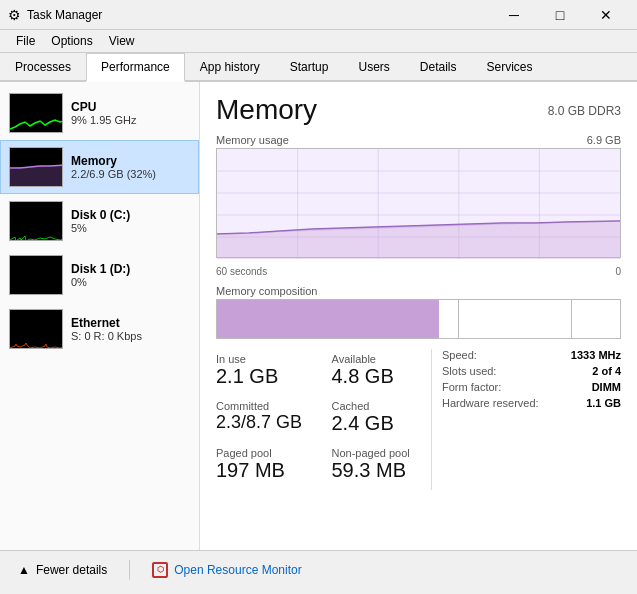 This screenshot has height=594, width=637. What do you see at coordinates (226, 570) in the screenshot?
I see `open-resource-monitor-button: ⬡ Open Resource Monitor` at bounding box center [226, 570].